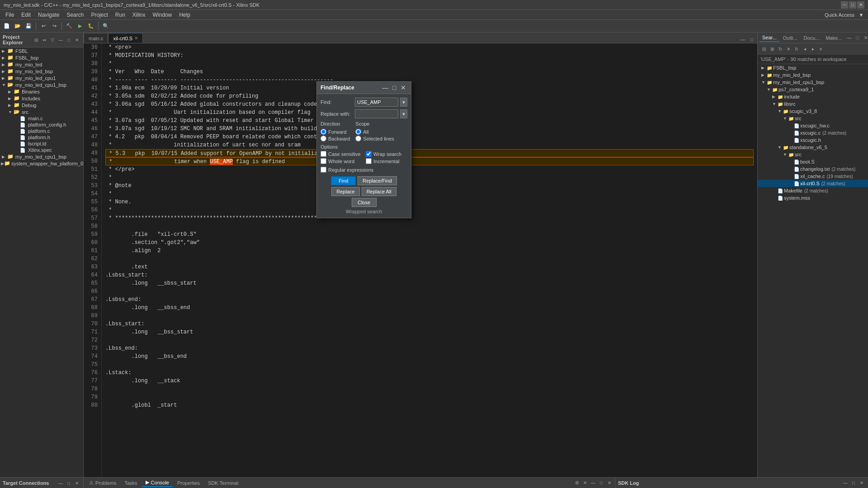 This screenshot has width=868, height=488. I want to click on menu-file: File, so click(10, 15).